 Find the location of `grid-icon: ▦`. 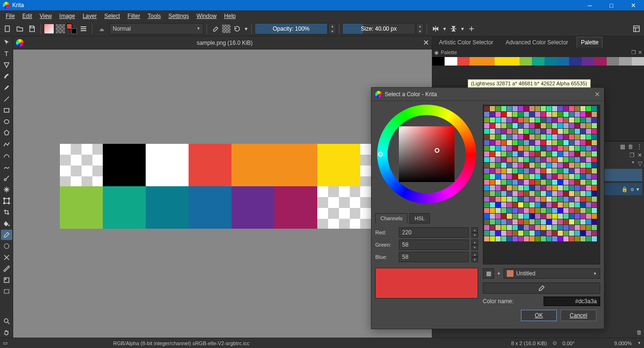

grid-icon: ▦ is located at coordinates (622, 147).